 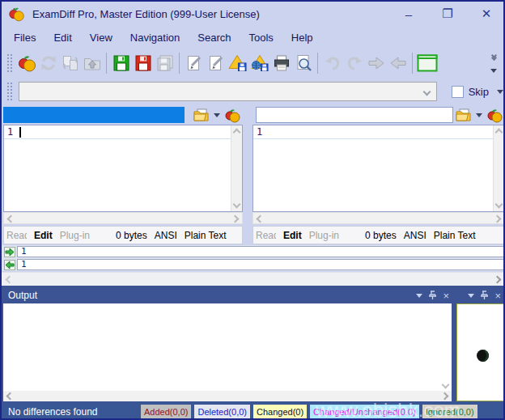 What do you see at coordinates (222, 412) in the screenshot?
I see `deleted-badge: Deleted(0,0)` at bounding box center [222, 412].